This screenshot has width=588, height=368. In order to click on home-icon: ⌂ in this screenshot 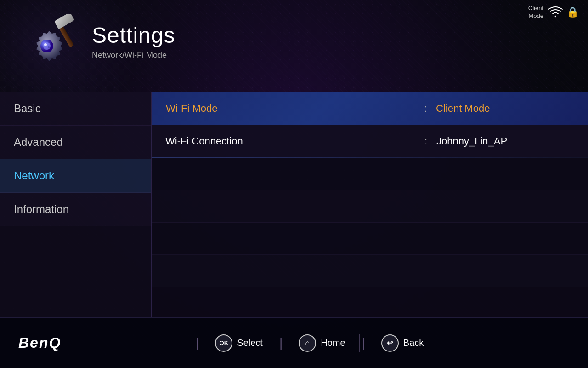, I will do `click(307, 343)`.